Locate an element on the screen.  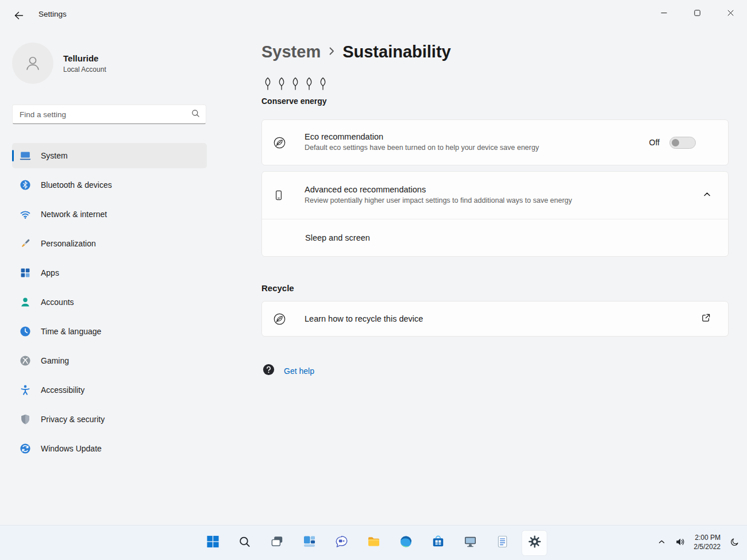
do-not-disturb-button is located at coordinates (734, 543).